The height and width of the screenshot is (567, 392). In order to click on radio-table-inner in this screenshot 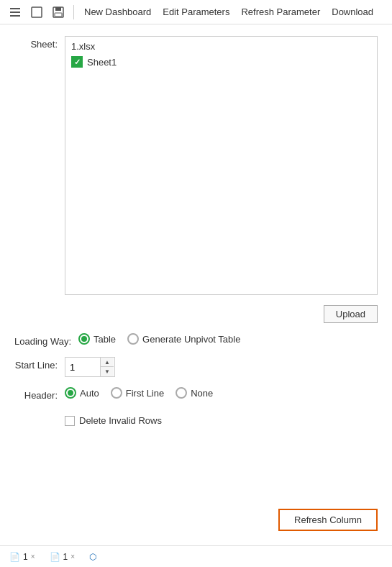, I will do `click(84, 339)`.